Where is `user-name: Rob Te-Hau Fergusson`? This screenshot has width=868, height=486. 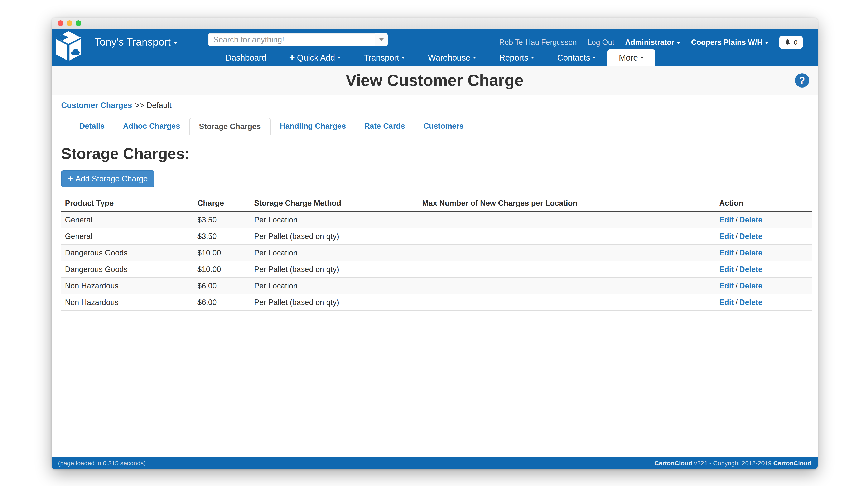 user-name: Rob Te-Hau Fergusson is located at coordinates (538, 42).